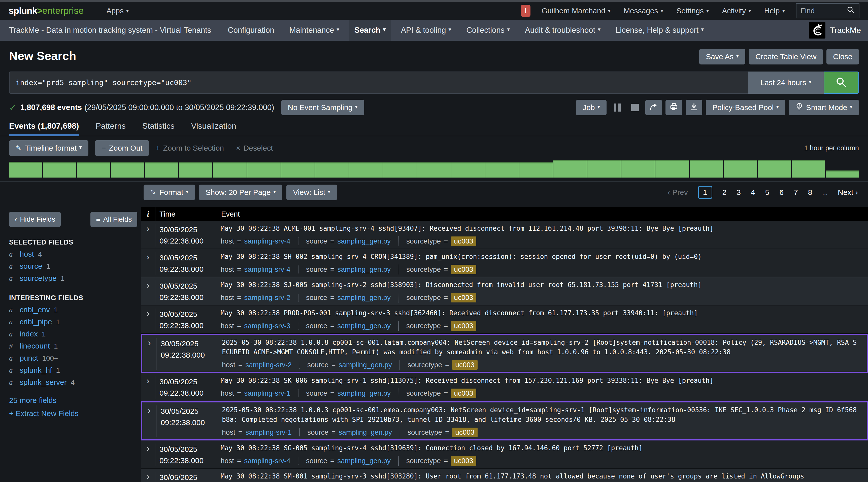  What do you see at coordinates (311, 192) in the screenshot?
I see `view-button: View: List` at bounding box center [311, 192].